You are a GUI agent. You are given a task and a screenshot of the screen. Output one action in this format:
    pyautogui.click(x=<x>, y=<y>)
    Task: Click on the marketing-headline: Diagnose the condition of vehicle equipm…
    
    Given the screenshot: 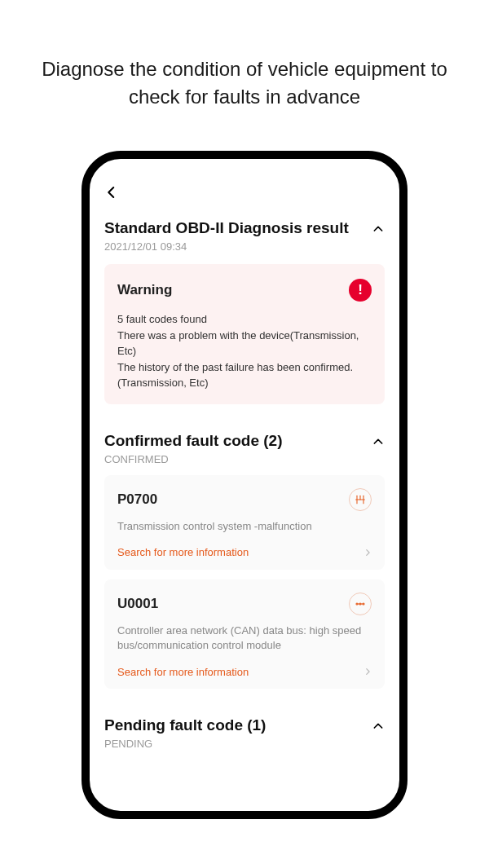 What is the action you would take?
    pyautogui.click(x=244, y=55)
    